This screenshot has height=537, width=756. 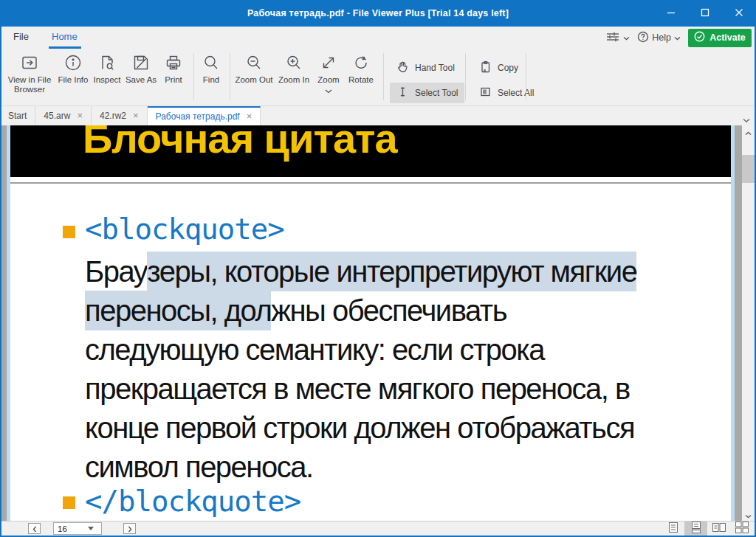 What do you see at coordinates (749, 323) in the screenshot?
I see `vertical-scrollbar` at bounding box center [749, 323].